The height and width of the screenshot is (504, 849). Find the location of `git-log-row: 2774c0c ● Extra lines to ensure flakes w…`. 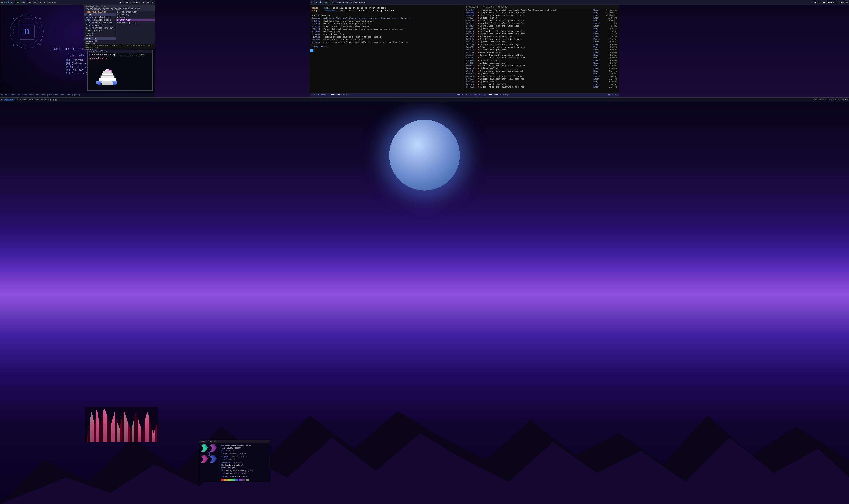

git-log-row: 2774c0c ● Extra lines to ensure flakes w… is located at coordinates (541, 26).